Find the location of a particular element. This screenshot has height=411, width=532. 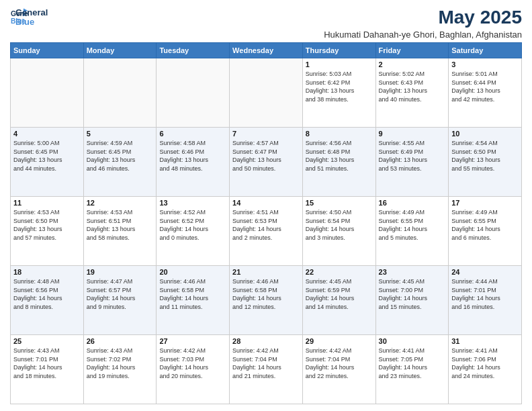

day-detail: Sunrise: 4:44 AM Sunset: 7:01 PM Dayligh… is located at coordinates (485, 294).